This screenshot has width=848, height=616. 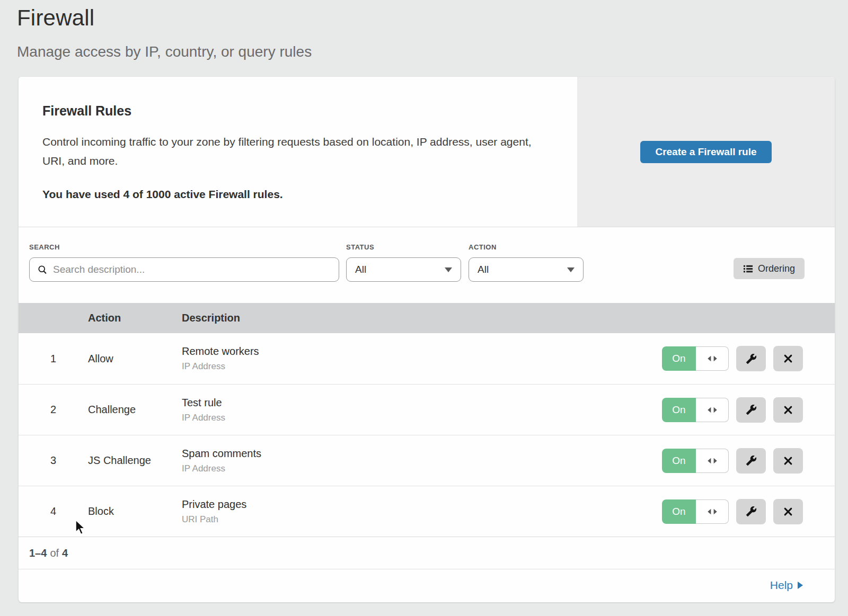 I want to click on intro-description: Control incoming traffic to your zone by…, so click(x=293, y=151).